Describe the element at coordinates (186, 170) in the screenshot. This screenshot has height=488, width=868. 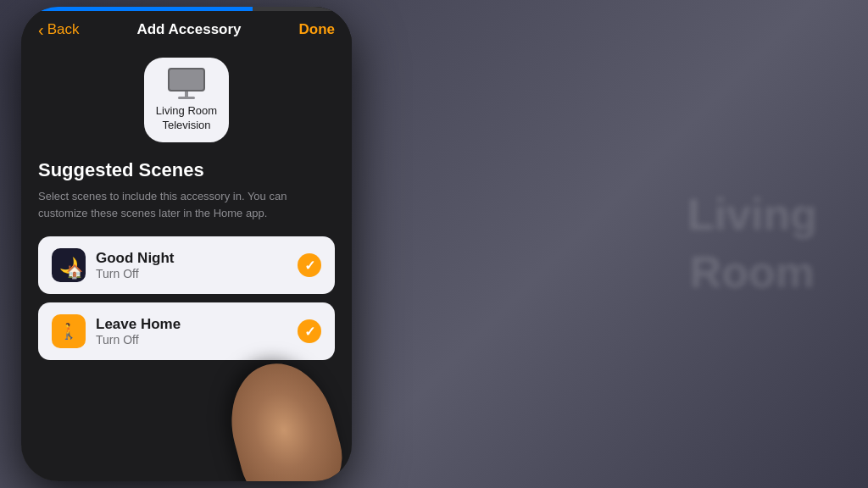
I see `section-title: Suggested Scenes` at that location.